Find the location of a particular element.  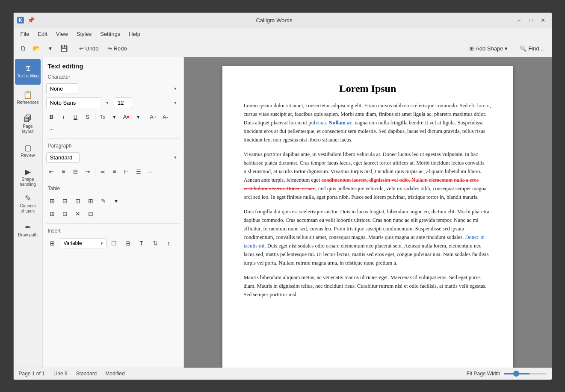

zoom-slider is located at coordinates (525, 374).